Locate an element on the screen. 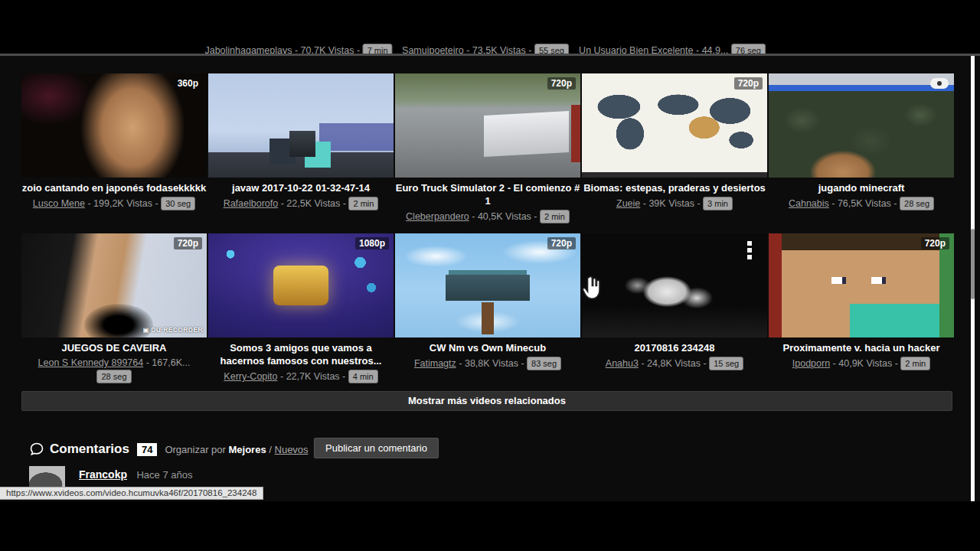  video-thumbnail: 360p is located at coordinates (114, 126).